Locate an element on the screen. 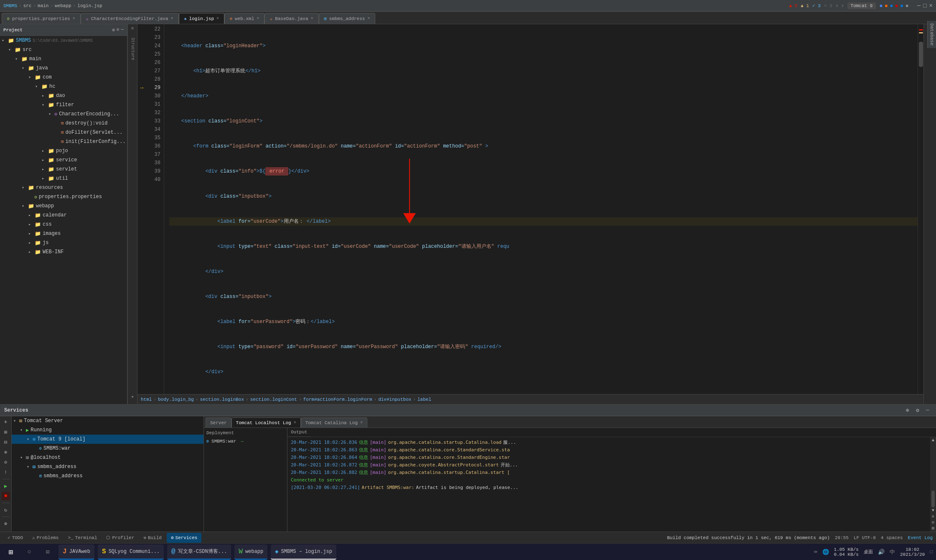  scroll-thumb is located at coordinates (921, 54).